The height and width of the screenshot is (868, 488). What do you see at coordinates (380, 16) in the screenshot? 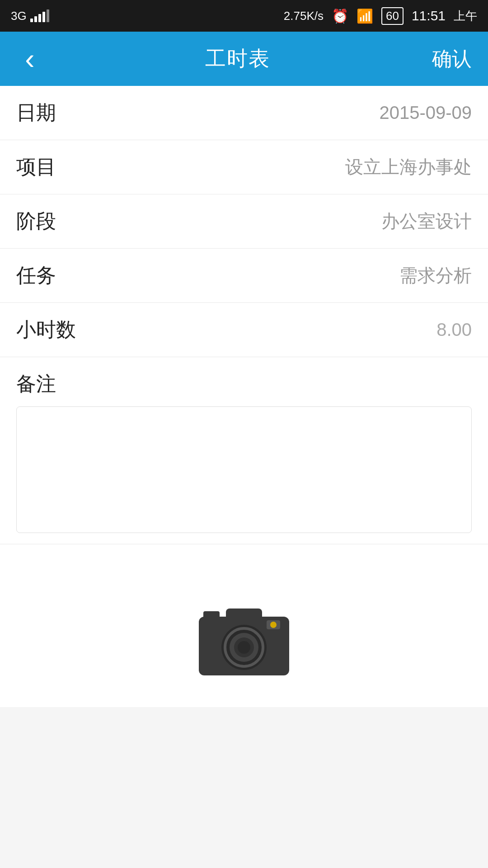
I see `status-right: 2.75K/s ⏰ 📶 60 11:51 上午` at bounding box center [380, 16].